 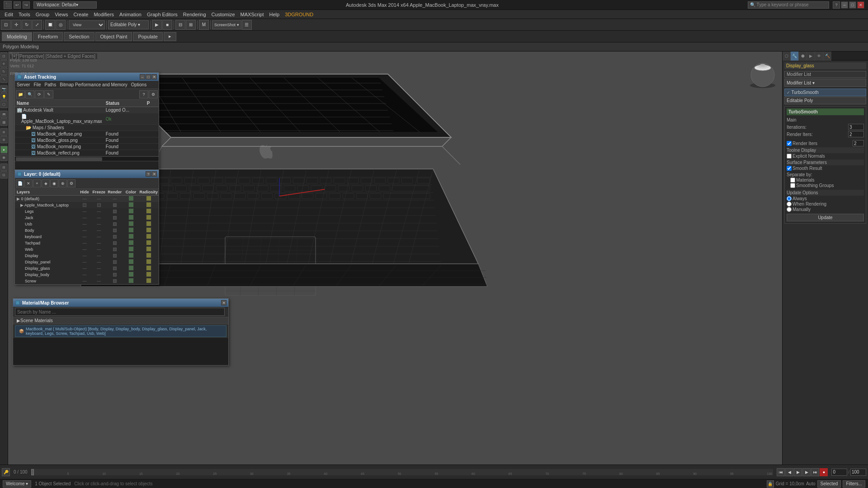 What do you see at coordinates (87, 224) in the screenshot?
I see `layer-row-usb: Usb ——` at bounding box center [87, 224].